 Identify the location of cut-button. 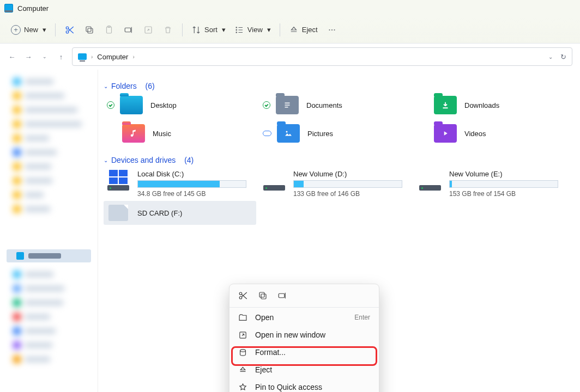
(70, 30).